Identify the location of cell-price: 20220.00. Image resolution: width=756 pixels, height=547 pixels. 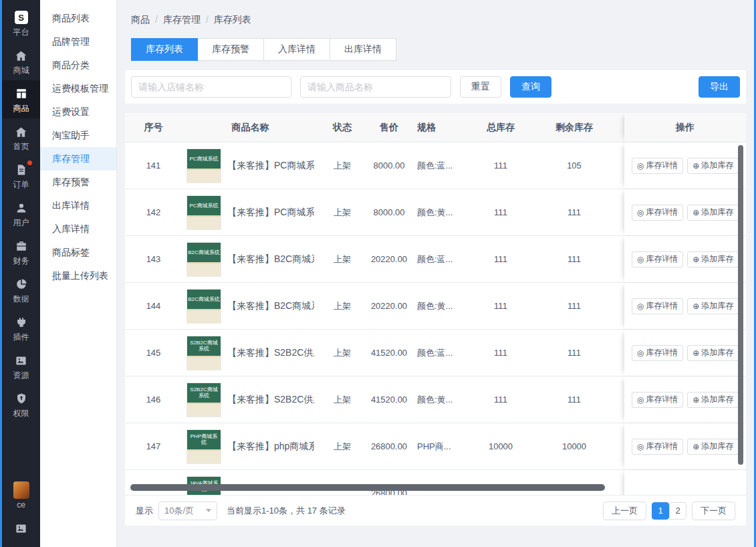
(389, 306).